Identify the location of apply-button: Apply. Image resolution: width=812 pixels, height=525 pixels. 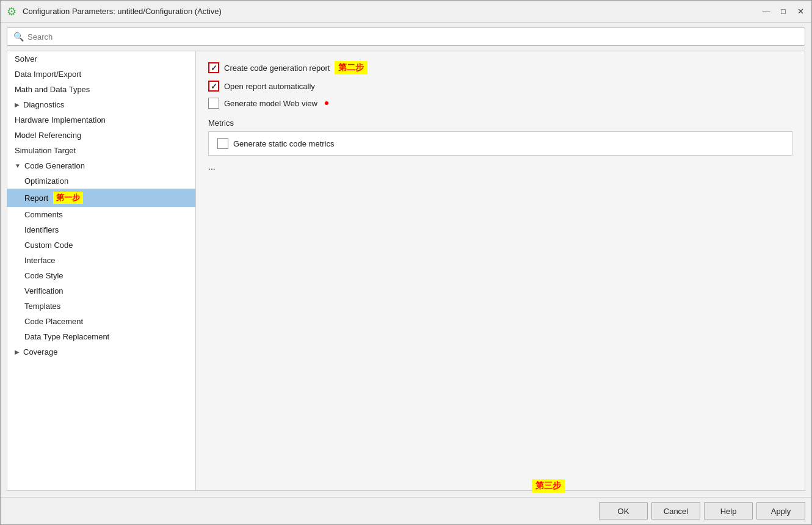
(781, 511).